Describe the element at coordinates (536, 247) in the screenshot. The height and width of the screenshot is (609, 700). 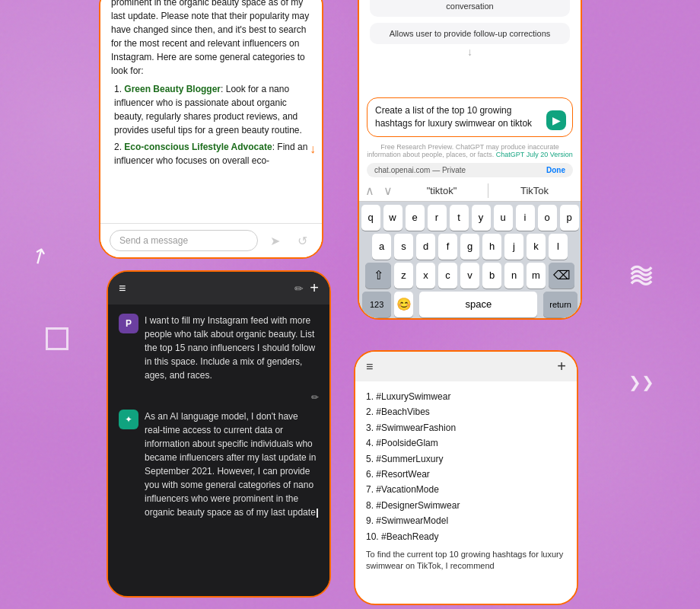
I see `key-k: k` at that location.